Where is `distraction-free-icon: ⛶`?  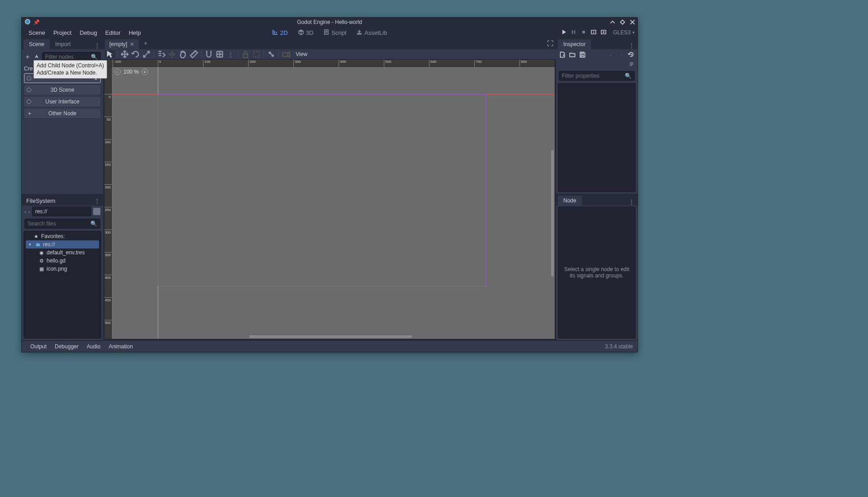 distraction-free-icon: ⛶ is located at coordinates (550, 43).